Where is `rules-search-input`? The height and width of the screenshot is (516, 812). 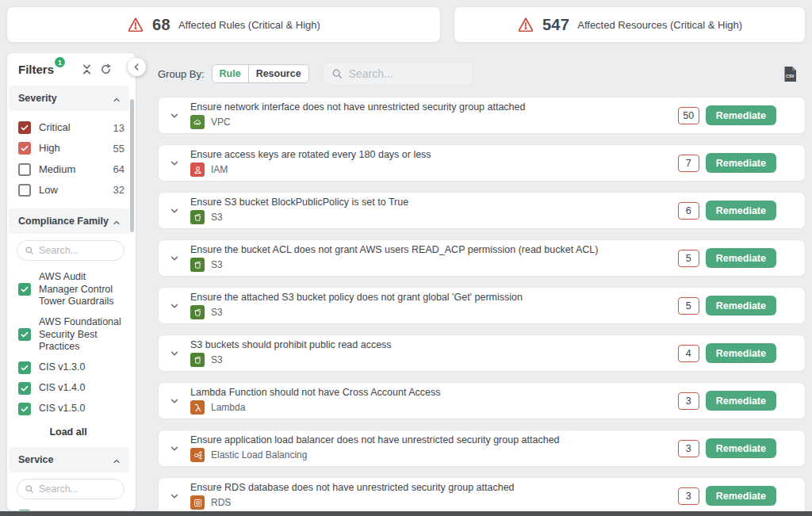
rules-search-input is located at coordinates (407, 74).